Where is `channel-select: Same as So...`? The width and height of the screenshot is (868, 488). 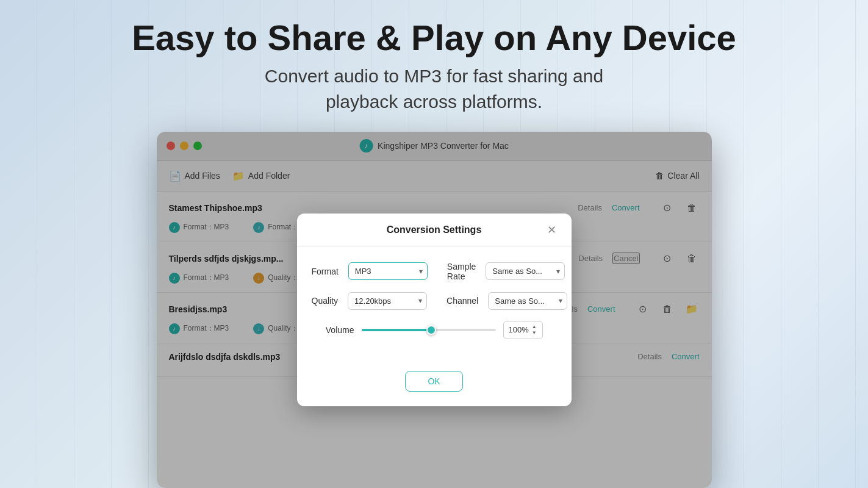
channel-select: Same as So... is located at coordinates (528, 301).